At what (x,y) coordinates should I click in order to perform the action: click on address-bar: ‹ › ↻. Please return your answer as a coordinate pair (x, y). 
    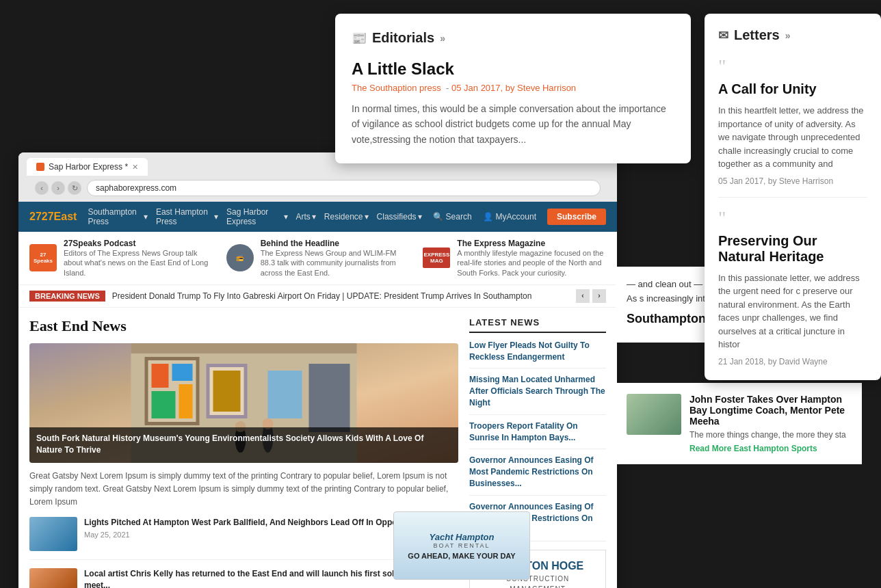
    Looking at the image, I should click on (317, 189).